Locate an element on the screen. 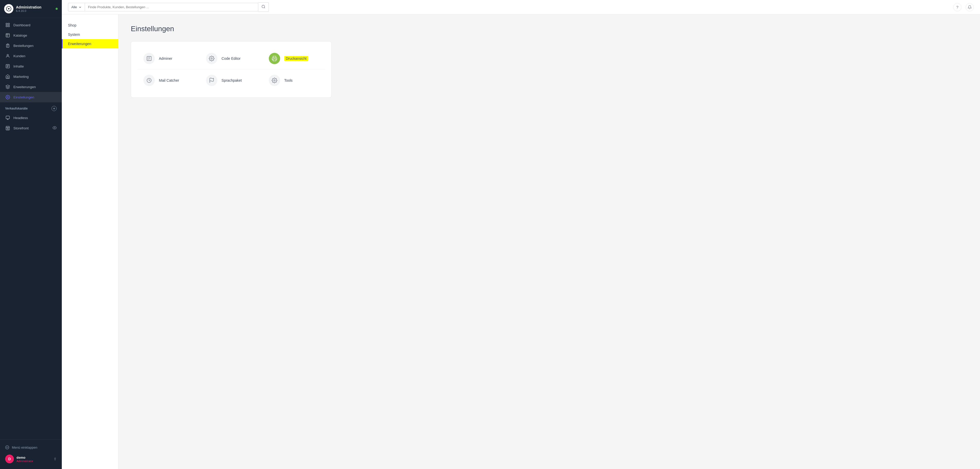  sidebar-item-dashboard: Dashboard is located at coordinates (31, 25).